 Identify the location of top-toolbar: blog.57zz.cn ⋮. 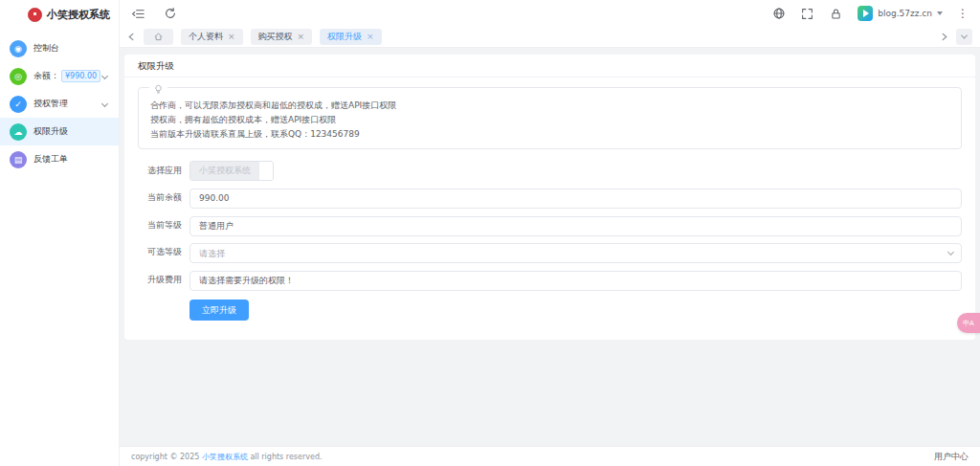
(549, 13).